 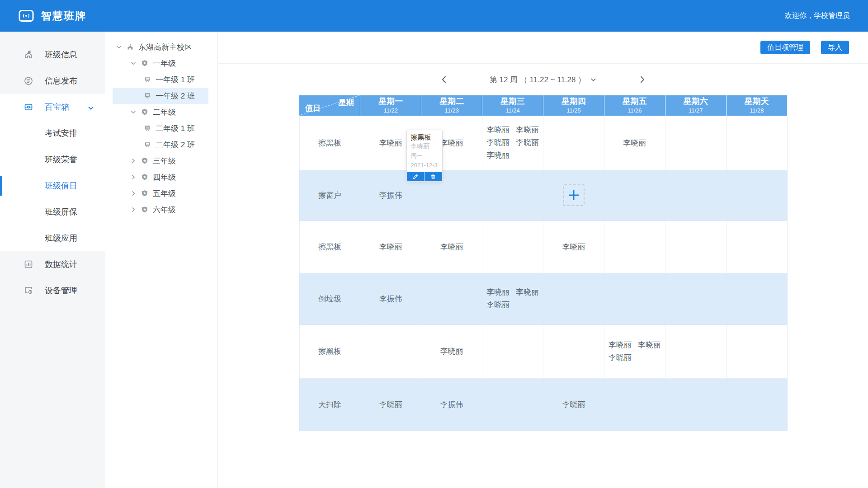 I want to click on student-name: 李振伟, so click(x=391, y=195).